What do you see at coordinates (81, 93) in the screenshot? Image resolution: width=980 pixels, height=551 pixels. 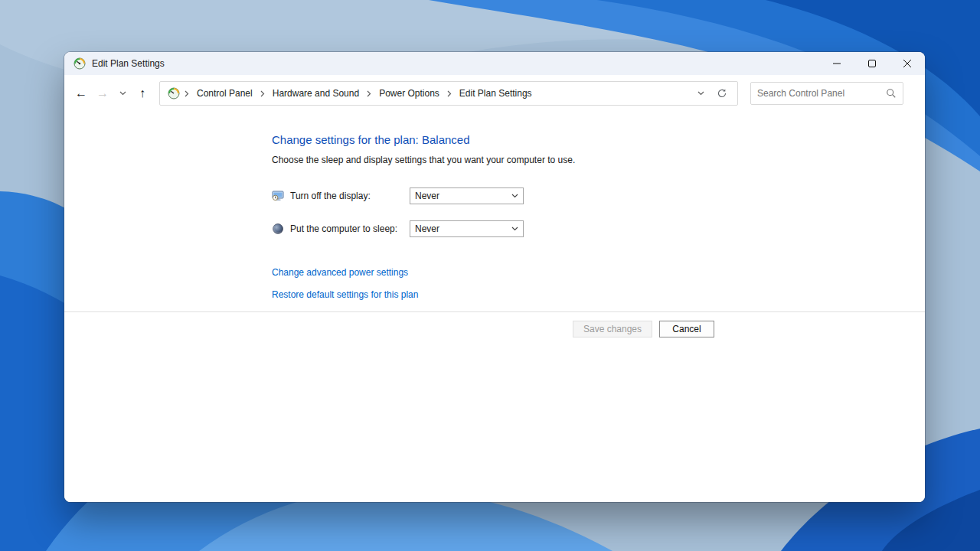 I see `back-button: ←` at bounding box center [81, 93].